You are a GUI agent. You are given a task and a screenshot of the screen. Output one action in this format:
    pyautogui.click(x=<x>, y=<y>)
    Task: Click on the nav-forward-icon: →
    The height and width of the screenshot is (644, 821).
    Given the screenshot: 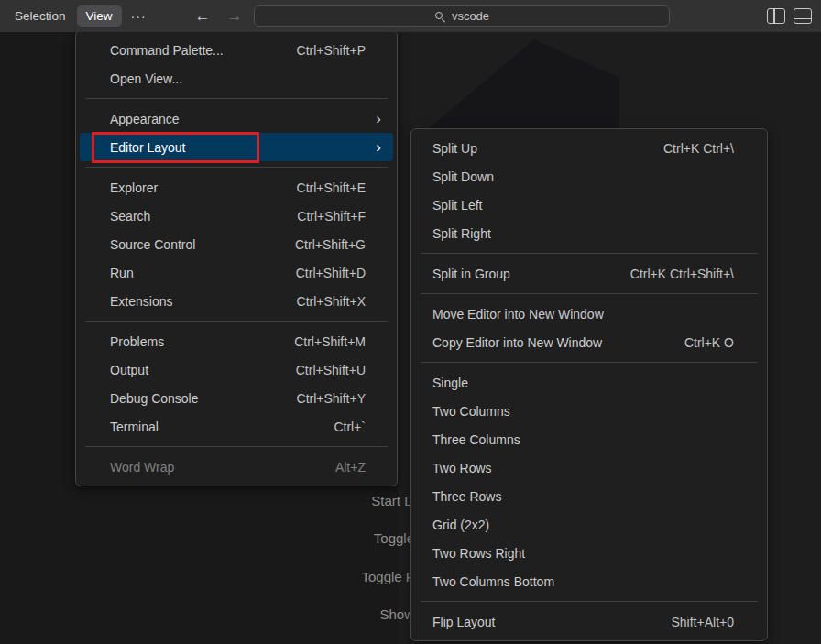 What is the action you would take?
    pyautogui.click(x=235, y=16)
    